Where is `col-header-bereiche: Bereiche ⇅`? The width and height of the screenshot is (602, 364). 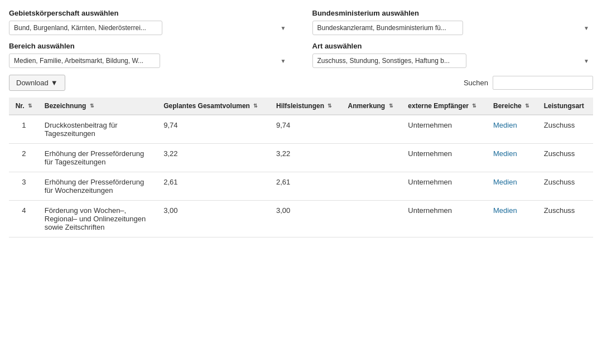 col-header-bereiche: Bereiche ⇅ is located at coordinates (513, 106).